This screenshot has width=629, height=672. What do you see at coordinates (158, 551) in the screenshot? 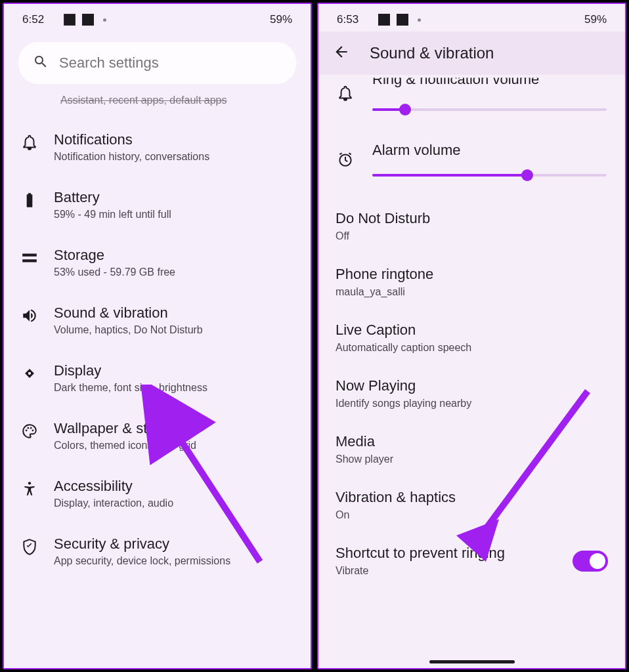
I see `settings-item-security: Security & privacy App security, device …` at bounding box center [158, 551].